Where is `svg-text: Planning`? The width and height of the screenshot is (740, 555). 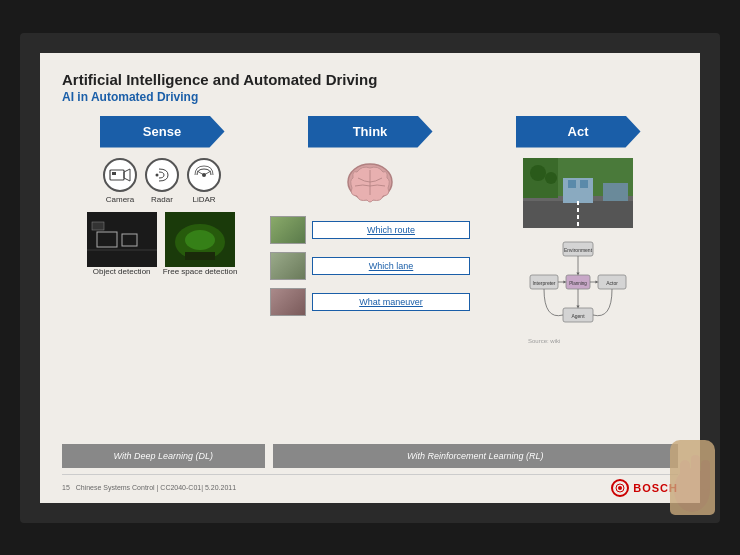 svg-text: Planning is located at coordinates (578, 284).